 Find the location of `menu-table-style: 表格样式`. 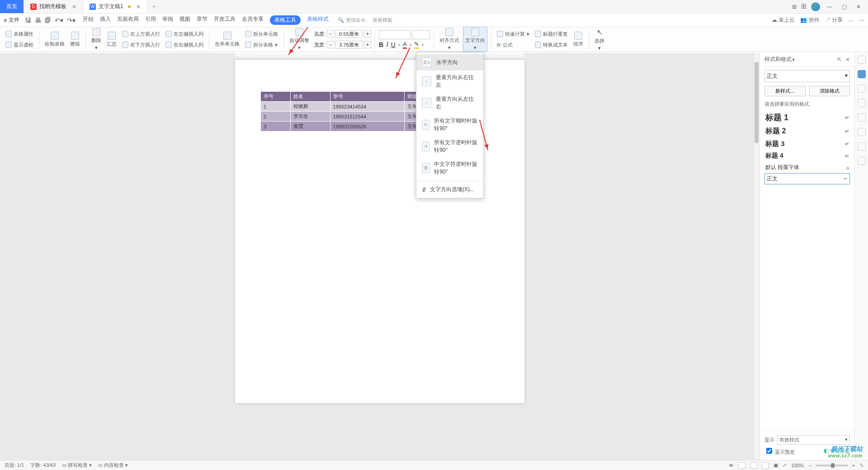

menu-table-style: 表格样式 is located at coordinates (318, 20).